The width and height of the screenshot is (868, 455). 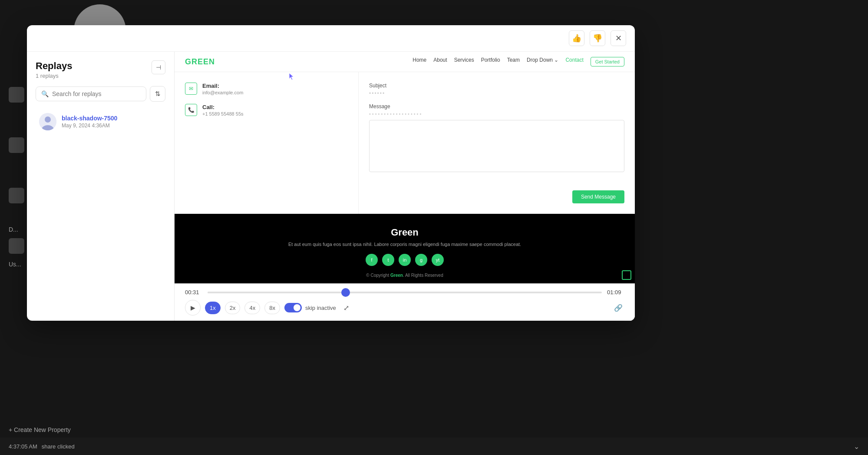 I want to click on sidebar-count: 1 replays, so click(x=54, y=76).